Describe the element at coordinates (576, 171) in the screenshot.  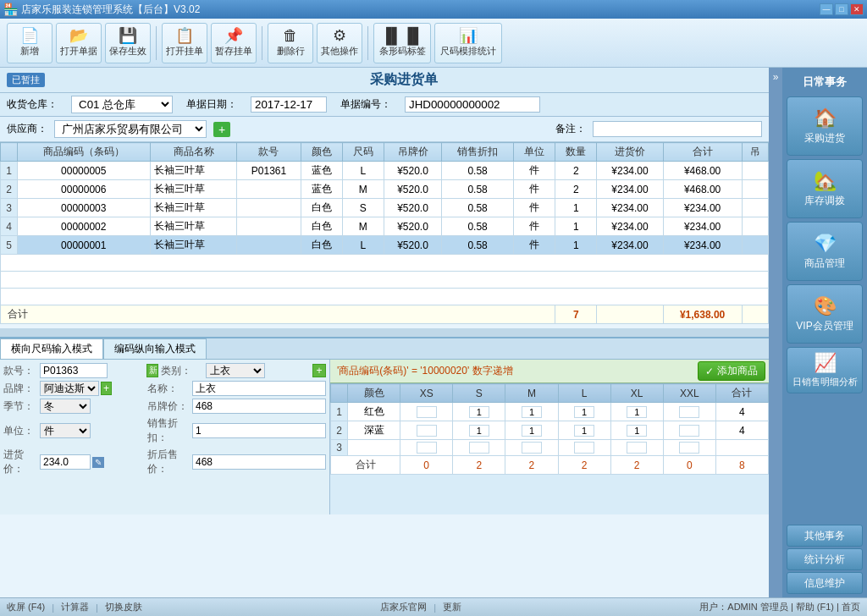
I see `row-qty: 2` at that location.